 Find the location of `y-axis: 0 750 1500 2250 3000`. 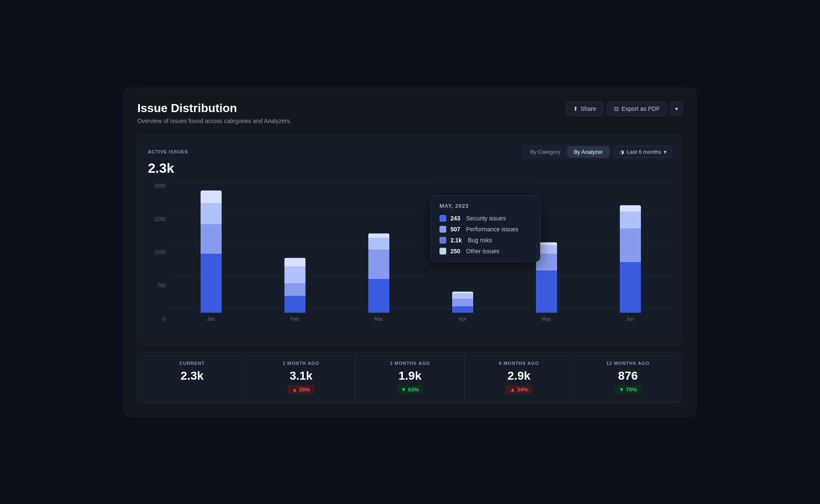

y-axis: 0 750 1500 2250 3000 is located at coordinates (158, 252).